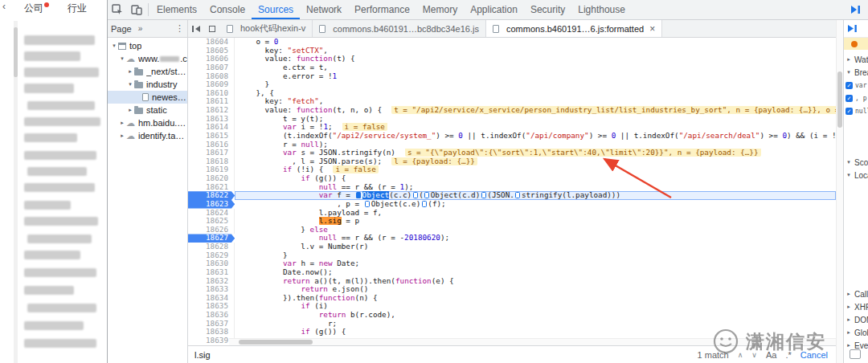 This screenshot has height=363, width=868. Describe the element at coordinates (117, 10) in the screenshot. I see `inspect-icon` at that location.